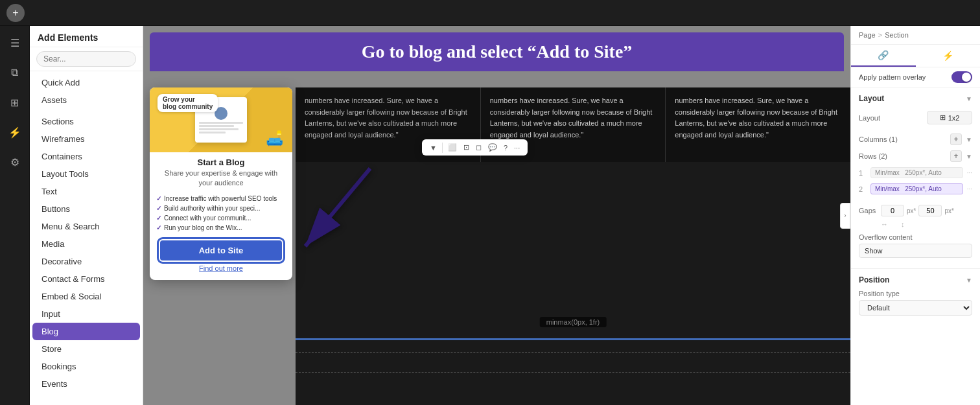 This screenshot has width=980, height=405. I want to click on sidebar-item-layout-tools: Layout Tools, so click(86, 174).